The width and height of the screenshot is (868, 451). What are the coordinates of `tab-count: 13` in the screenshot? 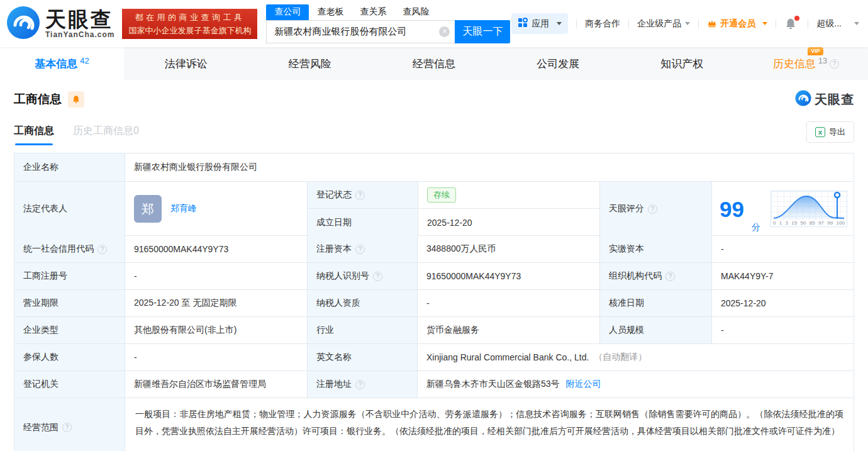 It's located at (823, 60).